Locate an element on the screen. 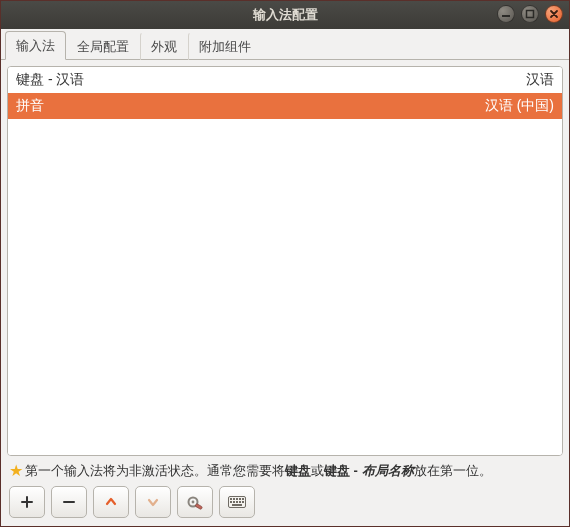 The height and width of the screenshot is (527, 570). list-item-name: 键盘 - 汉语 is located at coordinates (271, 80).